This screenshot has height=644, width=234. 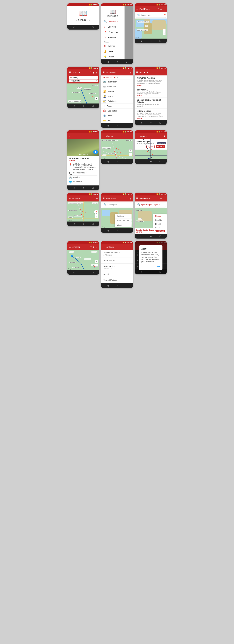 I want to click on recent-btn-6: □, so click(x=160, y=122).